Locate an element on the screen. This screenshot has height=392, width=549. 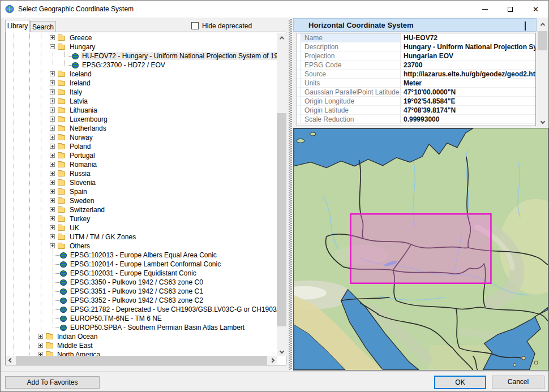
tree-folder-row: Romania is located at coordinates (141, 165).